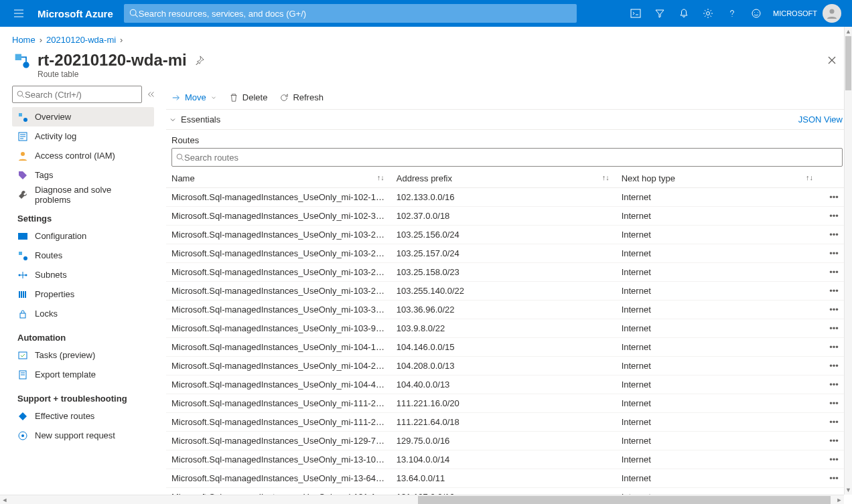  I want to click on route-table-icon, so click(21, 60).